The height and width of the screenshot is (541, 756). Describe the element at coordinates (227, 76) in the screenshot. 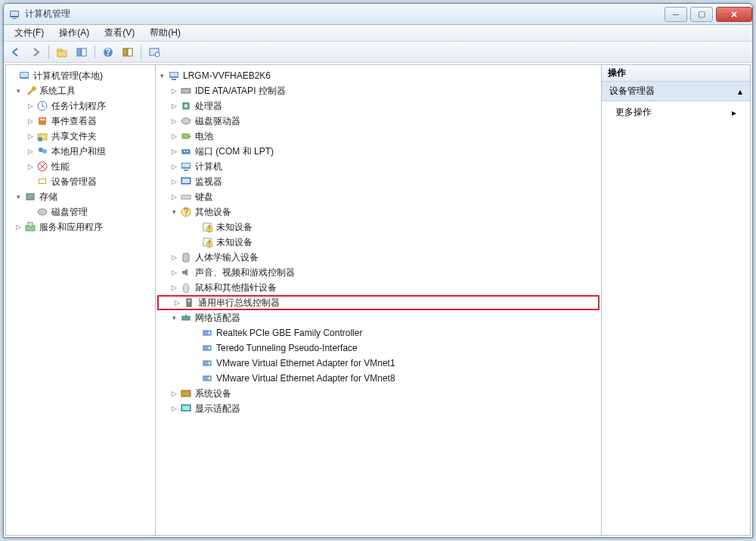

I see `tree-label: LRGM-VVFHAEB2K6` at that location.